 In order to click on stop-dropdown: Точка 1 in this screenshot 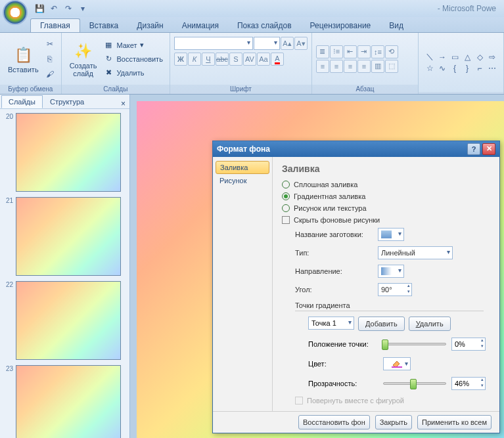, I will do `click(331, 323)`.